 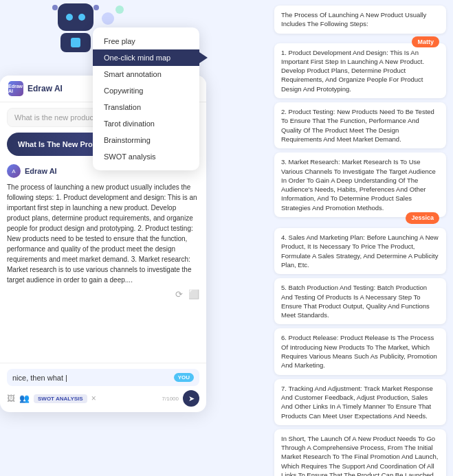 I want to click on chat-input-area: nice, then what | YOU 🖼 👥 SWOT ANALYSIS …, so click(x=103, y=387).